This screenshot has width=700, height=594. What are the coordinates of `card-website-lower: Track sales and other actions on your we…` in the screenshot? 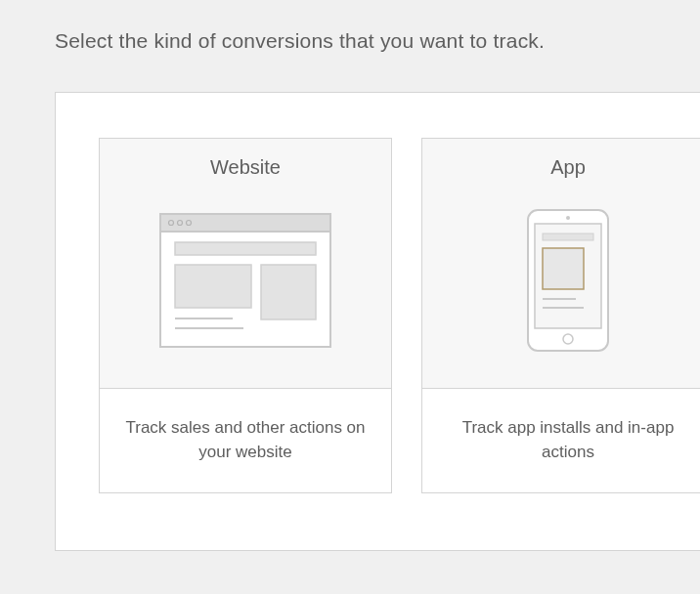 It's located at (245, 441).